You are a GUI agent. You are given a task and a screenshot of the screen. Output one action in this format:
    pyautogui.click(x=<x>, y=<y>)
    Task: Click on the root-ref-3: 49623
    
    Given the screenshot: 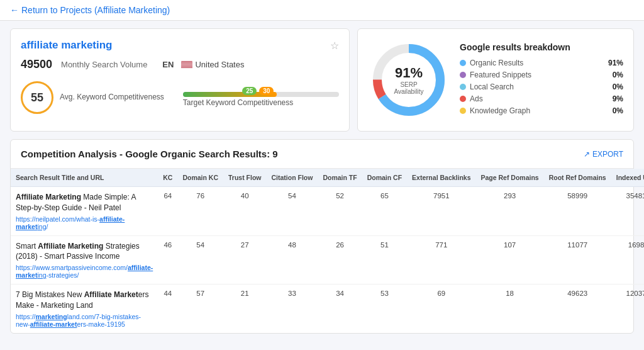 What is the action you would take?
    pyautogui.click(x=577, y=308)
    